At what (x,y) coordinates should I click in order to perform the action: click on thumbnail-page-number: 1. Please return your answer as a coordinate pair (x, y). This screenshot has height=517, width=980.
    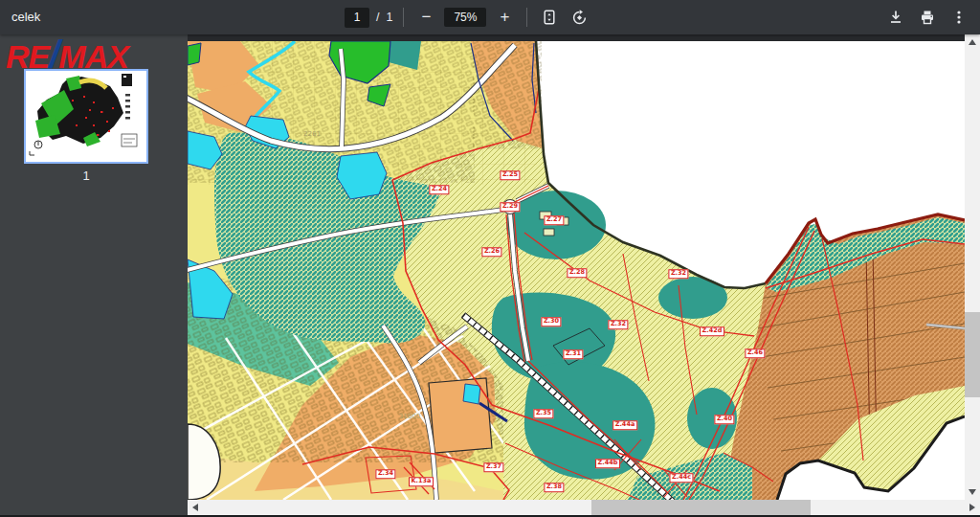
    Looking at the image, I should click on (86, 176).